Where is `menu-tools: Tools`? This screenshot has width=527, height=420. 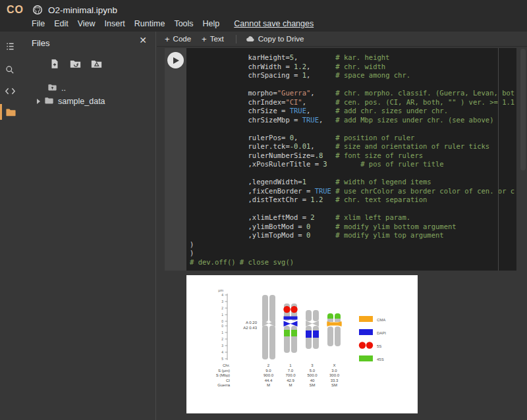
menu-tools: Tools is located at coordinates (183, 24).